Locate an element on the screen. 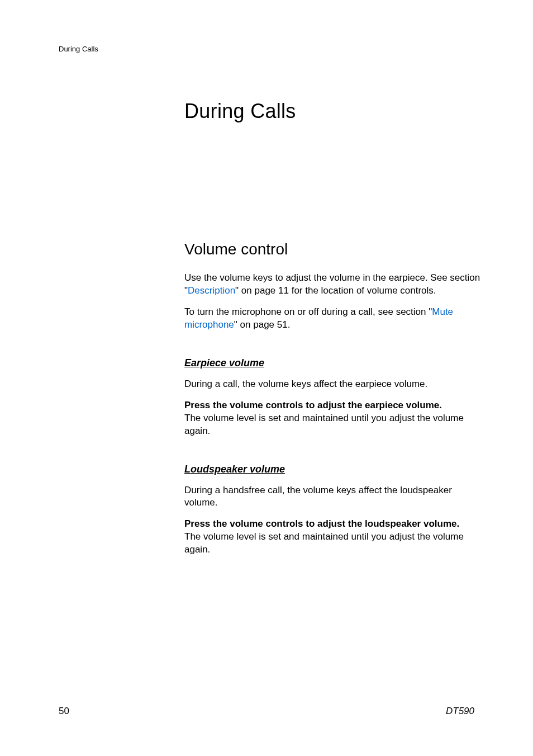 Image resolution: width=533 pixels, height=756 pixels. earpiece-instruction: Press the volume controls to adjust the … is located at coordinates (332, 418).